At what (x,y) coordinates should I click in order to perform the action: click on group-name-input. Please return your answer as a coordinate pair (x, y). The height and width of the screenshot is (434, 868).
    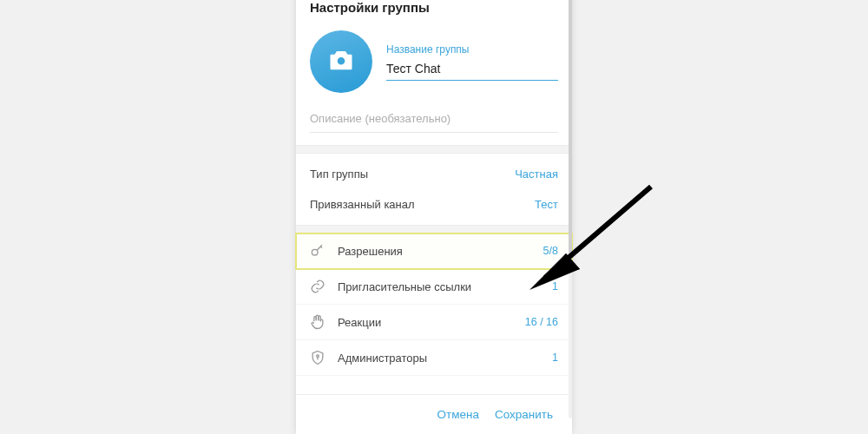
    Looking at the image, I should click on (472, 69).